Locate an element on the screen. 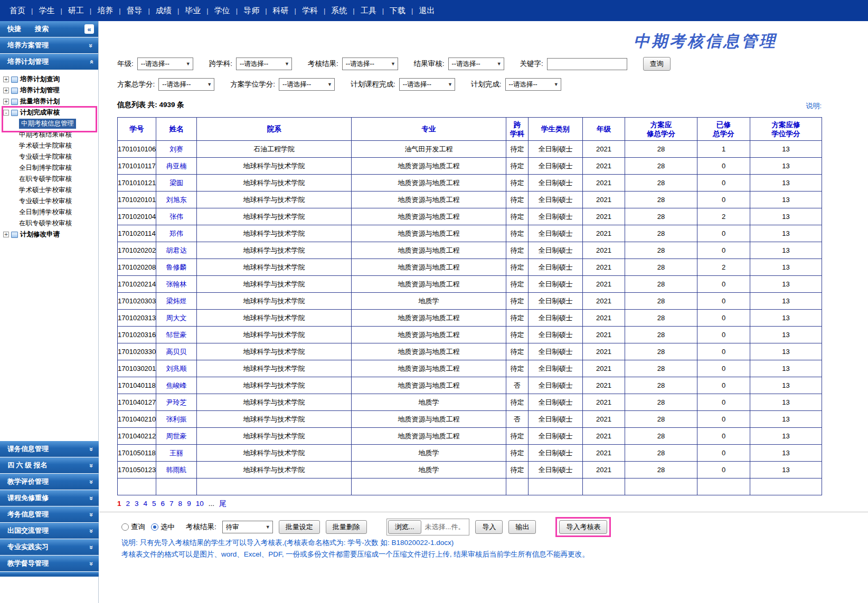  cell-student-name: 梁炜煜 is located at coordinates (176, 301).